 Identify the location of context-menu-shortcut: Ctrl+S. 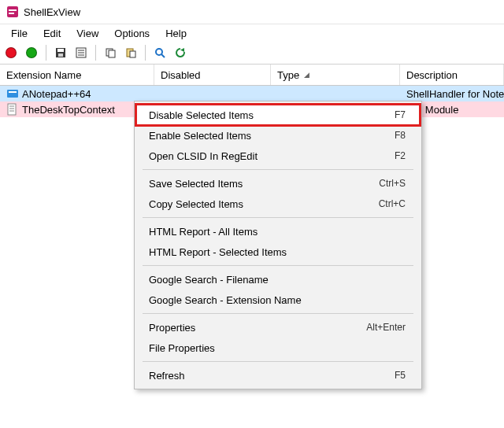
(392, 183).